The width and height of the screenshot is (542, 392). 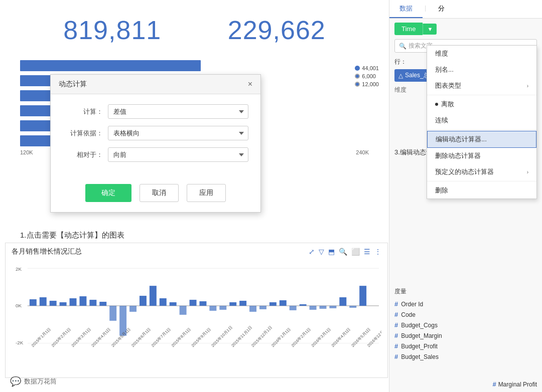 What do you see at coordinates (528, 172) in the screenshot?
I see `predefined-arrow: ›` at bounding box center [528, 172].